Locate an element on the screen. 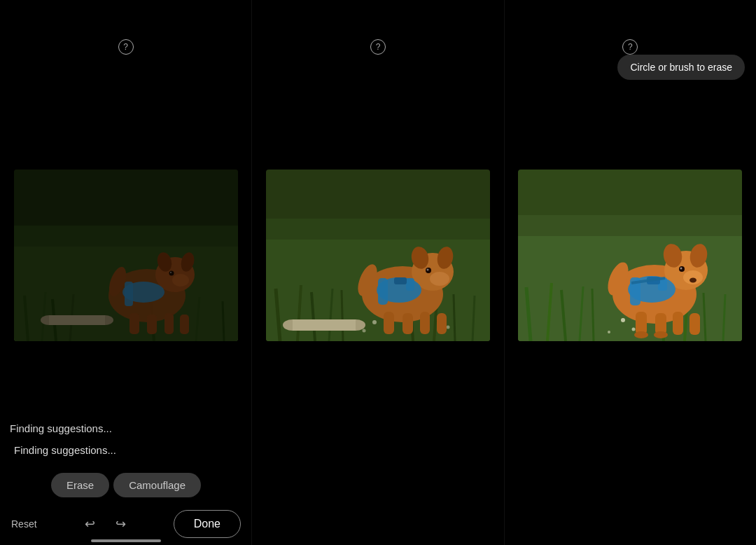 This screenshot has width=756, height=545. help-icon-2: ? is located at coordinates (378, 47).